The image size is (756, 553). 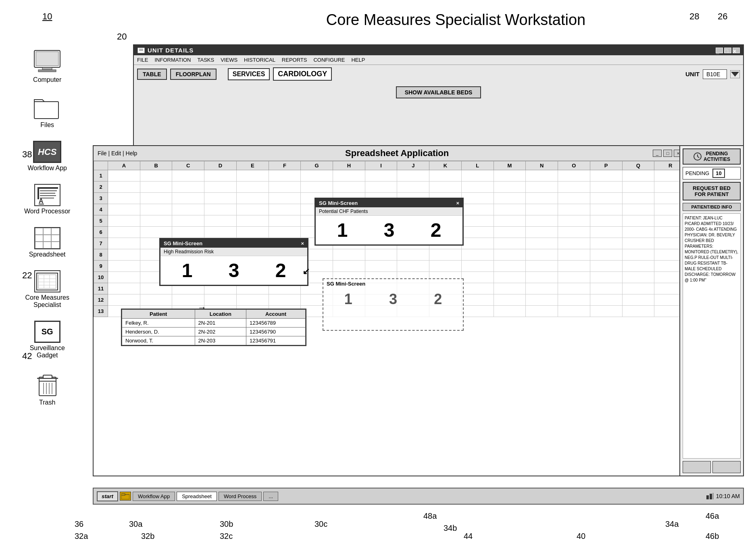 I want to click on sidebar-item-files: Files, so click(x=48, y=112).